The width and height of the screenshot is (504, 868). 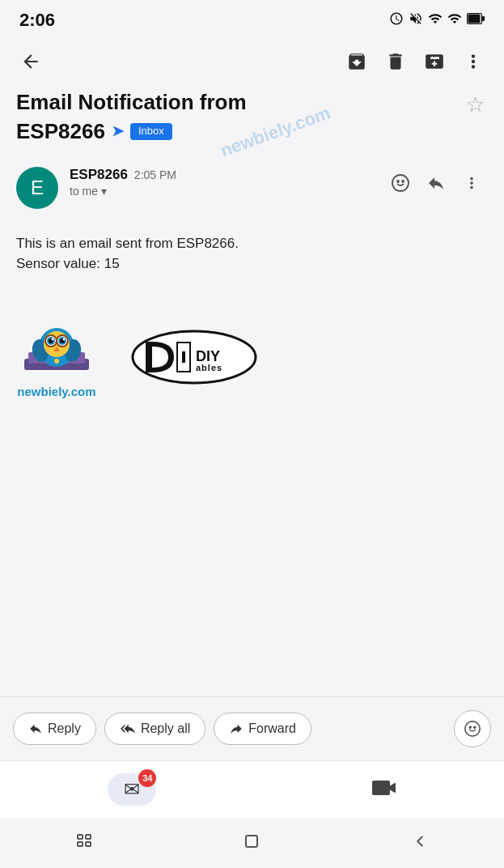 What do you see at coordinates (252, 264) in the screenshot?
I see `email-body-line2: Sensor value: 15` at bounding box center [252, 264].